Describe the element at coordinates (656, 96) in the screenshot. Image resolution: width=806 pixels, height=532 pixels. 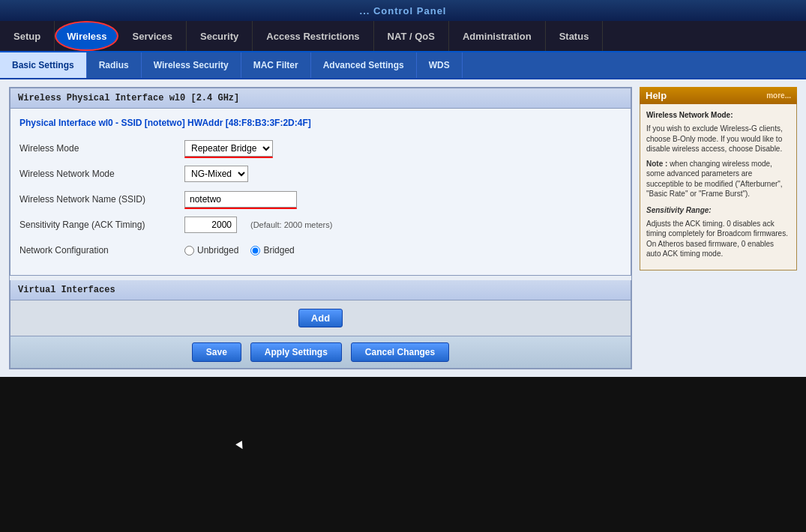
I see `help-title: Help` at that location.